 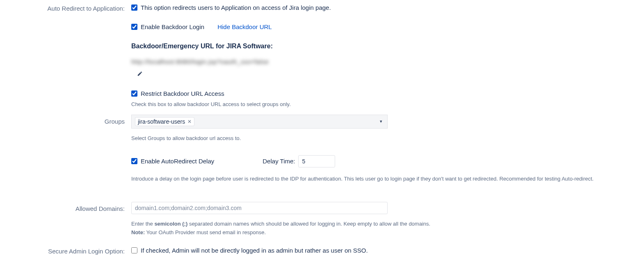 What do you see at coordinates (200, 61) in the screenshot?
I see `backdoor-url: http://localhost:8080/login.jsp?oauth_ss…` at bounding box center [200, 61].